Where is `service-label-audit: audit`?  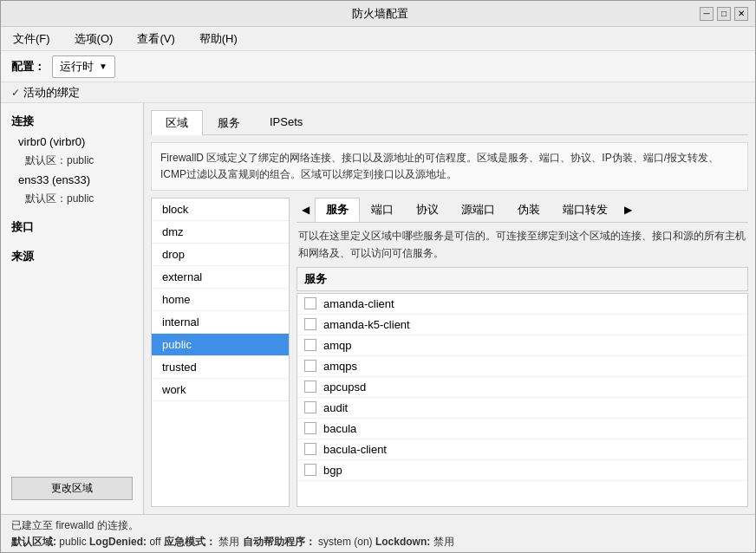
service-label-audit: audit is located at coordinates (336, 407).